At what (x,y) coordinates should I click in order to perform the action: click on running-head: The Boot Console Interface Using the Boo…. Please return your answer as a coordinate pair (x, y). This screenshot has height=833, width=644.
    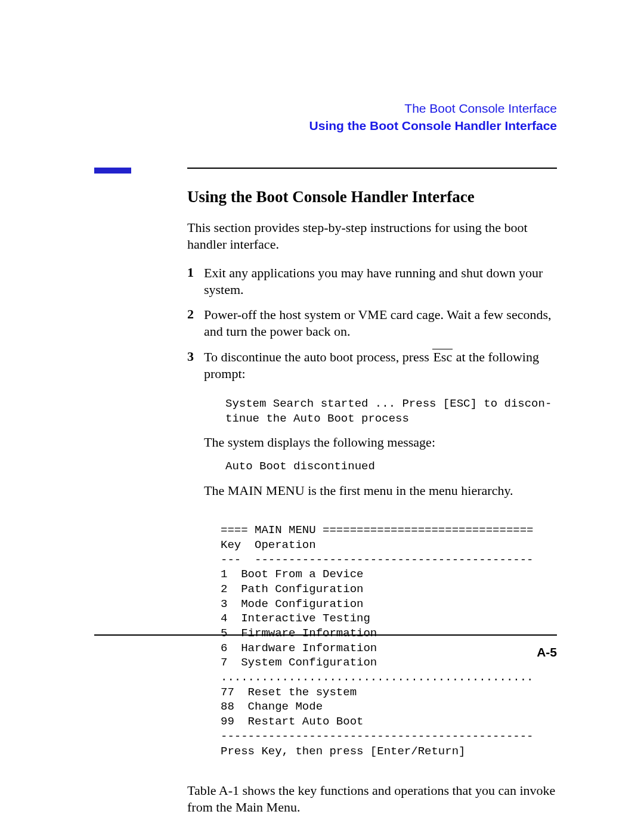
    Looking at the image, I should click on (326, 117).